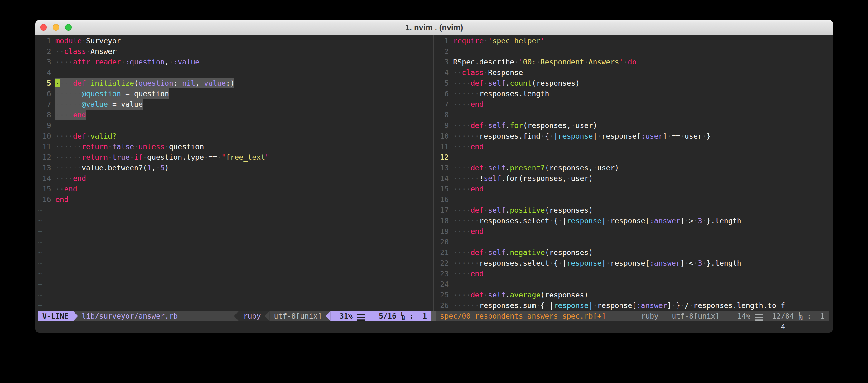 Image resolution: width=868 pixels, height=383 pixels. Describe the element at coordinates (433, 316) in the screenshot. I see `inactive-statusline-block` at that location.